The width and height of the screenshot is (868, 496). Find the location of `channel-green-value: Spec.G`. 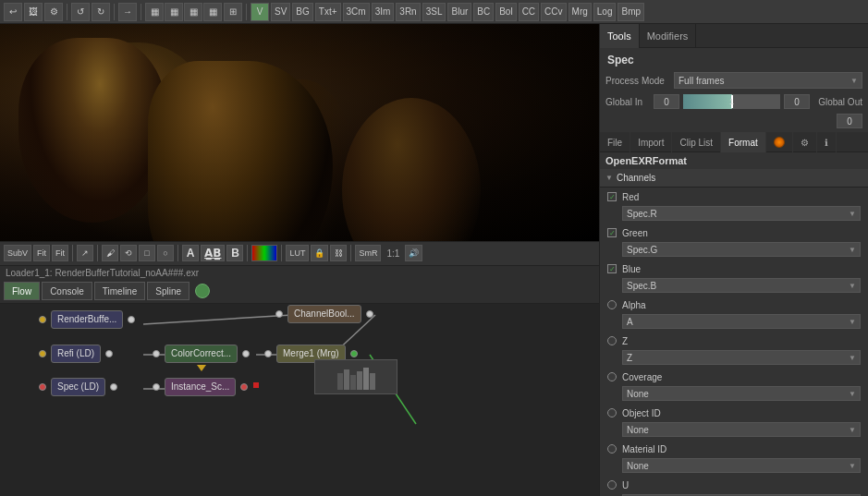

channel-green-value: Spec.G is located at coordinates (642, 249).